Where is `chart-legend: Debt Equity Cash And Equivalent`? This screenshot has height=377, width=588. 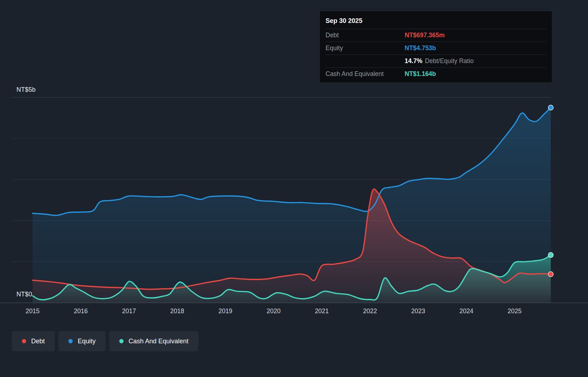 chart-legend: Debt Equity Cash And Equivalent is located at coordinates (105, 341).